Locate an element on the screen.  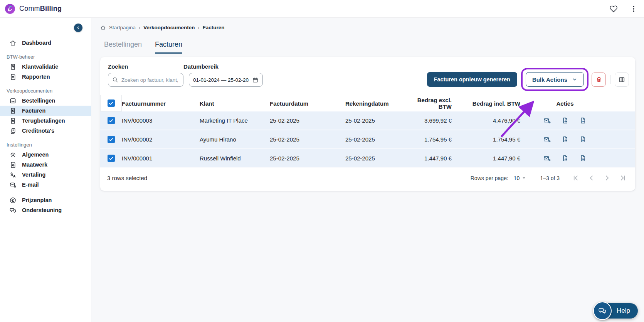
favorites-button is located at coordinates (614, 9).